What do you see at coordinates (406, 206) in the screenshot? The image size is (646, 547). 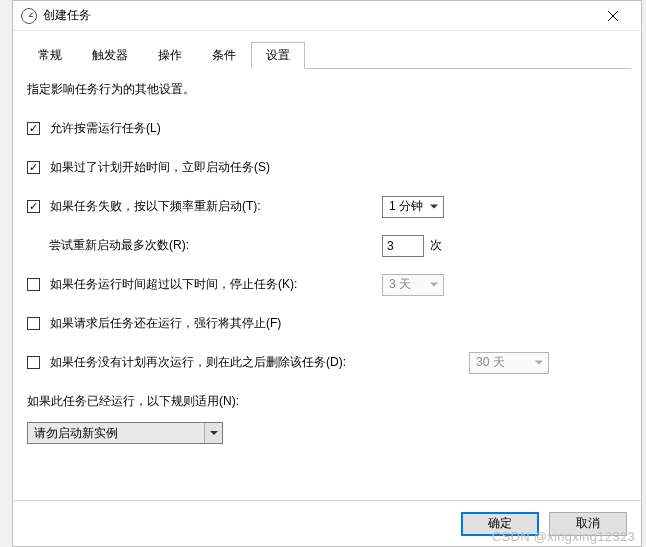 I see `select-restart-interval-value: 1 分钟` at bounding box center [406, 206].